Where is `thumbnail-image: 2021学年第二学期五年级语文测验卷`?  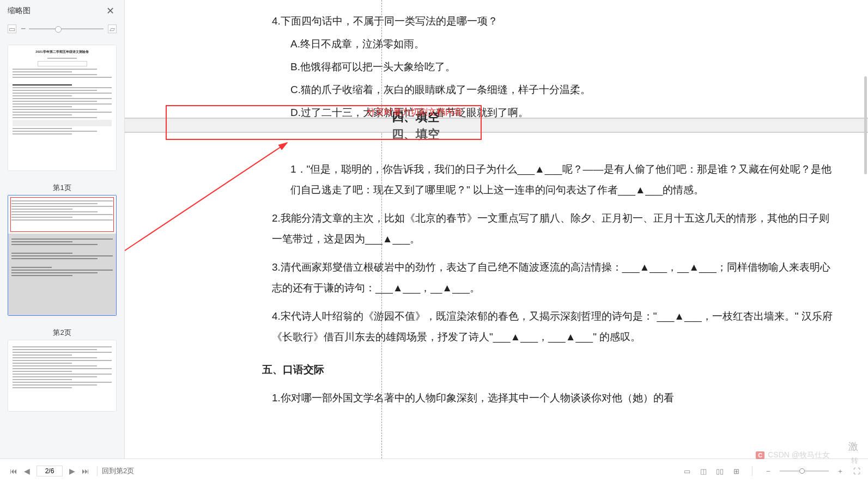 thumbnail-image: 2021学年第二学期五年级语文测验卷 is located at coordinates (62, 108).